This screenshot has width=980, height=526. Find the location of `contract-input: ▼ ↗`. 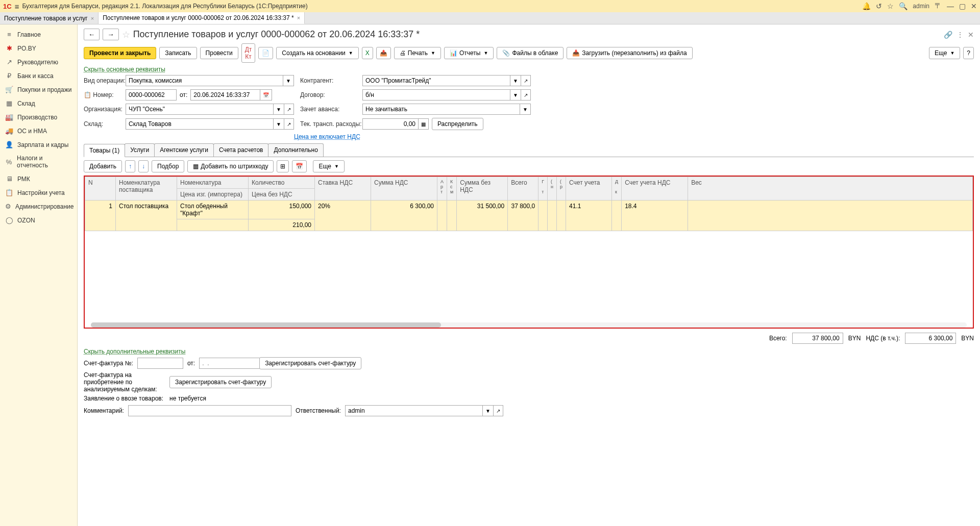

contract-input: ▼ ↗ is located at coordinates (447, 95).